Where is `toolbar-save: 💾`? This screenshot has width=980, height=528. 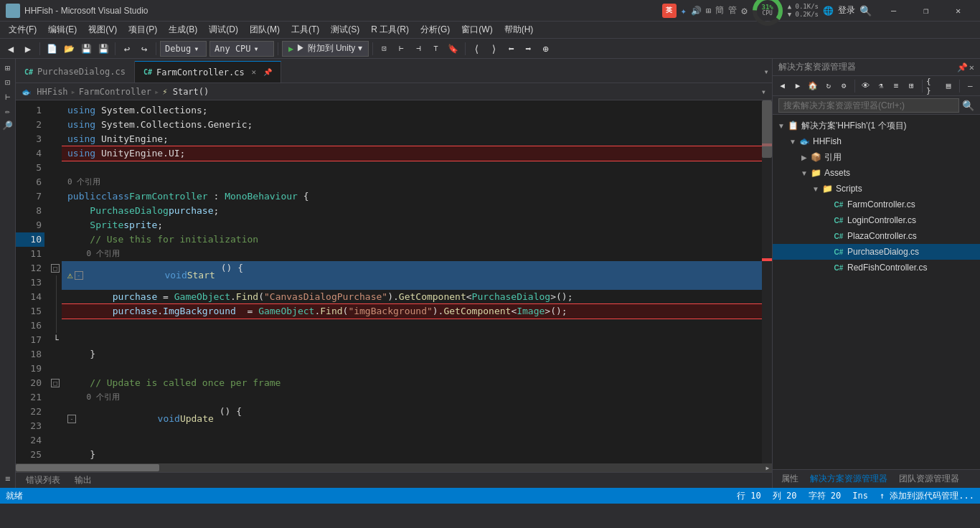
toolbar-save: 💾 is located at coordinates (86, 49).